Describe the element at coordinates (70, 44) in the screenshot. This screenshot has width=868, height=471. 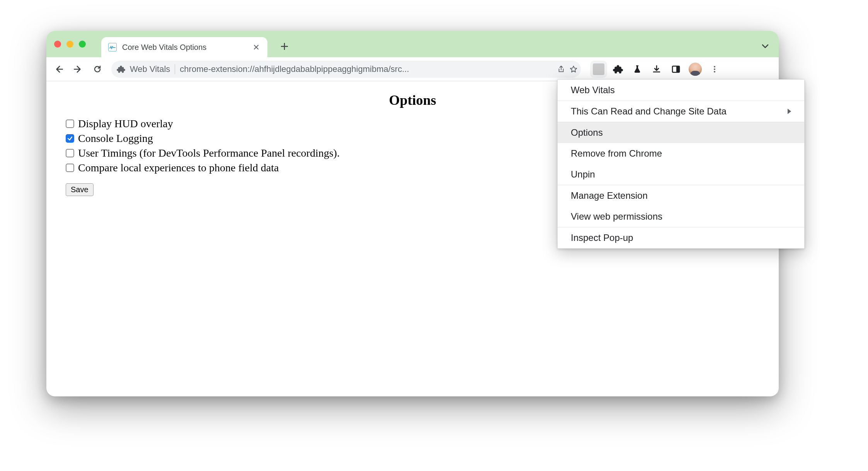
I see `window-controls` at that location.